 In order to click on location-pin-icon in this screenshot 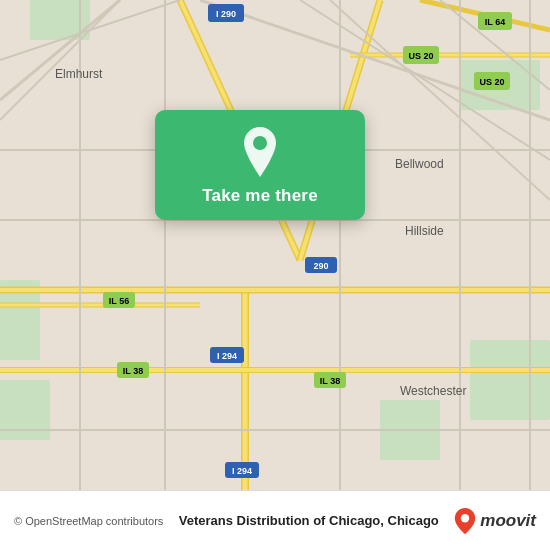, I will do `click(260, 152)`.